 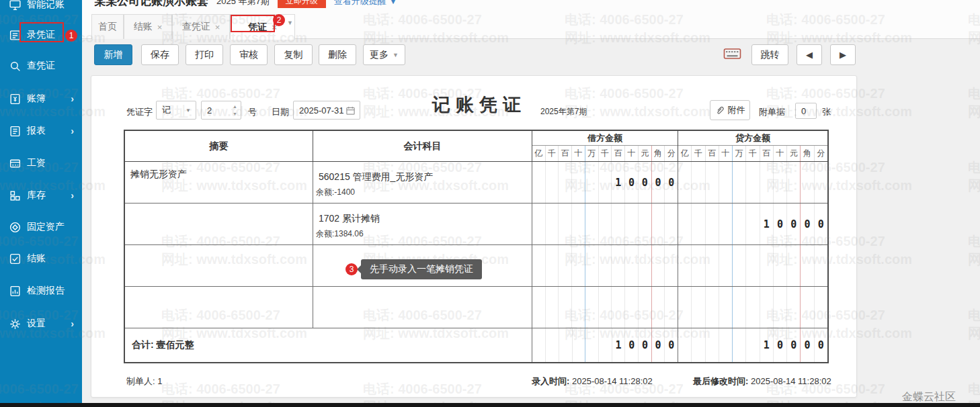 What do you see at coordinates (41, 259) in the screenshot?
I see `sidebar-item-结账: 结账` at bounding box center [41, 259].